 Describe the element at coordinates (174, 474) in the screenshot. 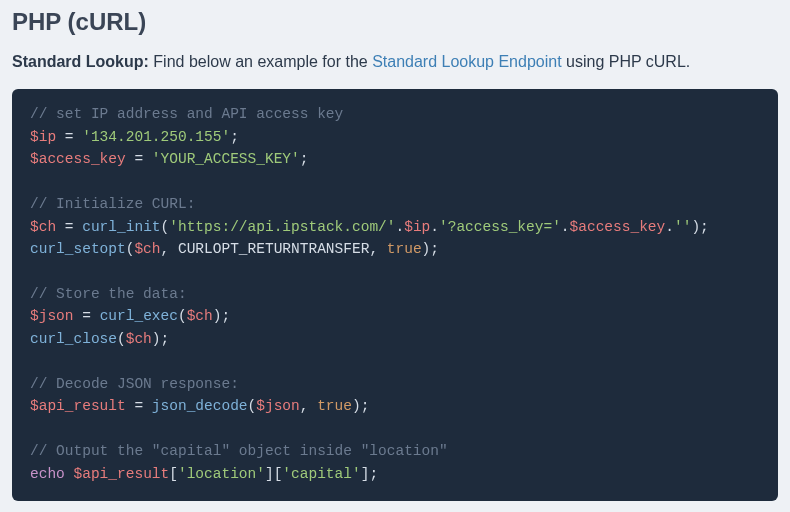

I see `code-punc: [` at that location.